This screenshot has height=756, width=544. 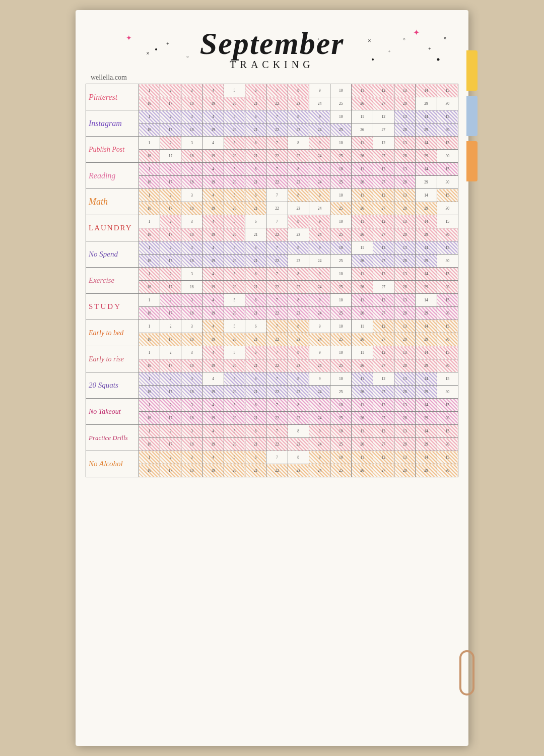 I want to click on day-cell: 24, so click(x=319, y=340).